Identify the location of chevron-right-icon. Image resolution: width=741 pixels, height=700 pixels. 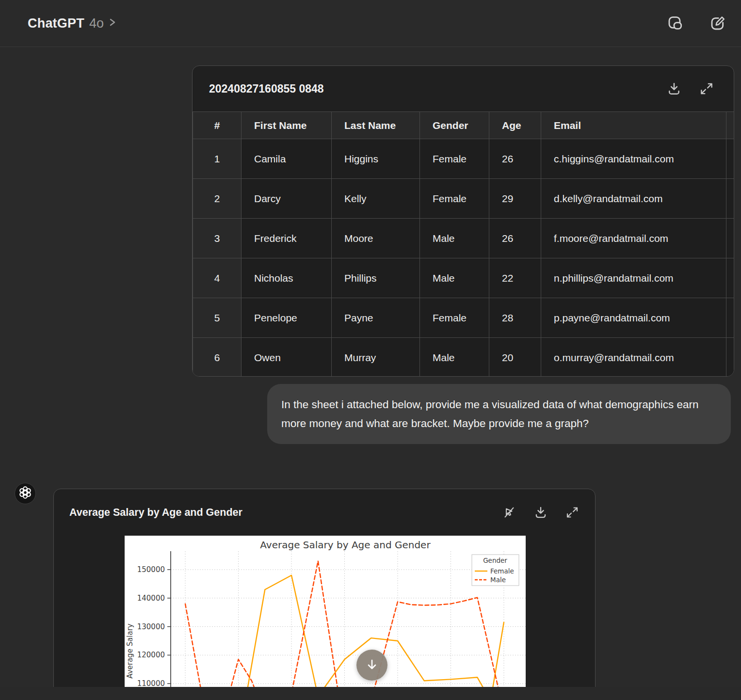
(113, 23).